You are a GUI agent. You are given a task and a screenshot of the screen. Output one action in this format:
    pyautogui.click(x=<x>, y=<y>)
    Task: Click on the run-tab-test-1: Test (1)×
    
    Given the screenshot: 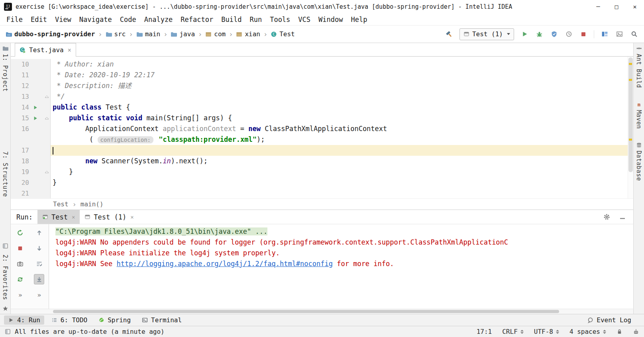 What is the action you would take?
    pyautogui.click(x=109, y=217)
    